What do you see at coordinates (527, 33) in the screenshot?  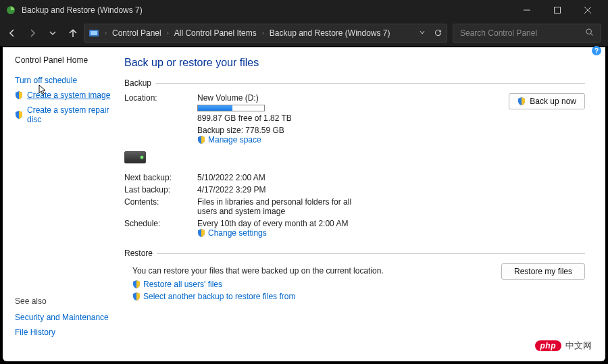 I see `search-input: Search Control Panel` at bounding box center [527, 33].